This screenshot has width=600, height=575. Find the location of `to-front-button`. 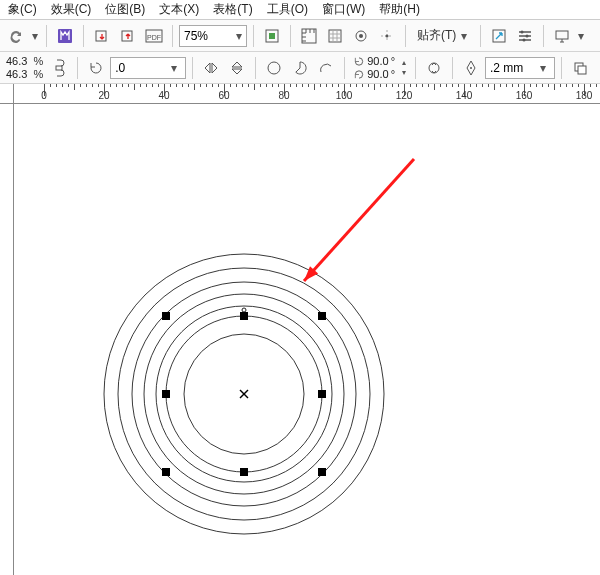

to-front-button is located at coordinates (580, 68).